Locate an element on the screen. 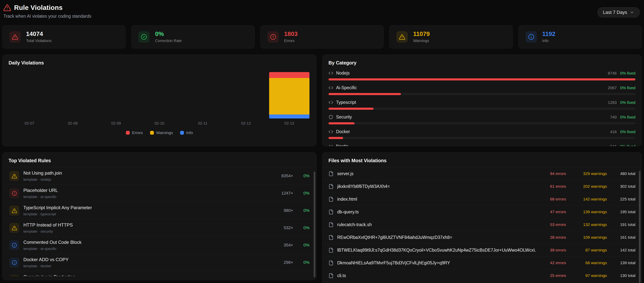  x-axis-tick: 02-10 is located at coordinates (160, 124).